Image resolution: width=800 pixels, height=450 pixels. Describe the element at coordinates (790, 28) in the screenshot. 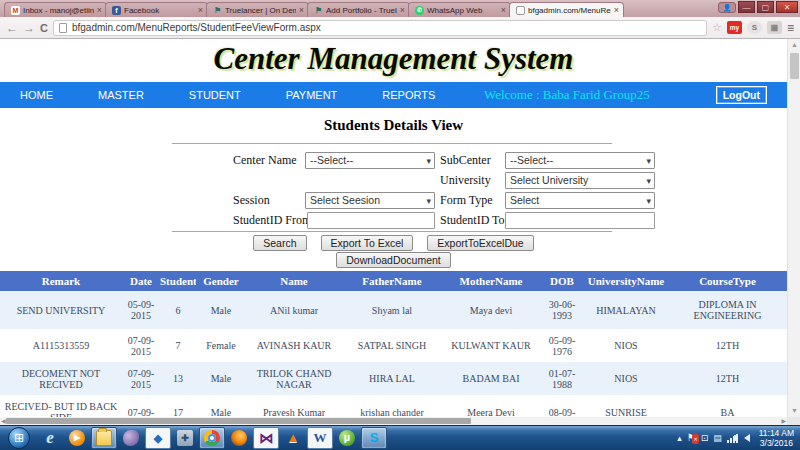

I see `chrome-menu-icon: ≡` at that location.